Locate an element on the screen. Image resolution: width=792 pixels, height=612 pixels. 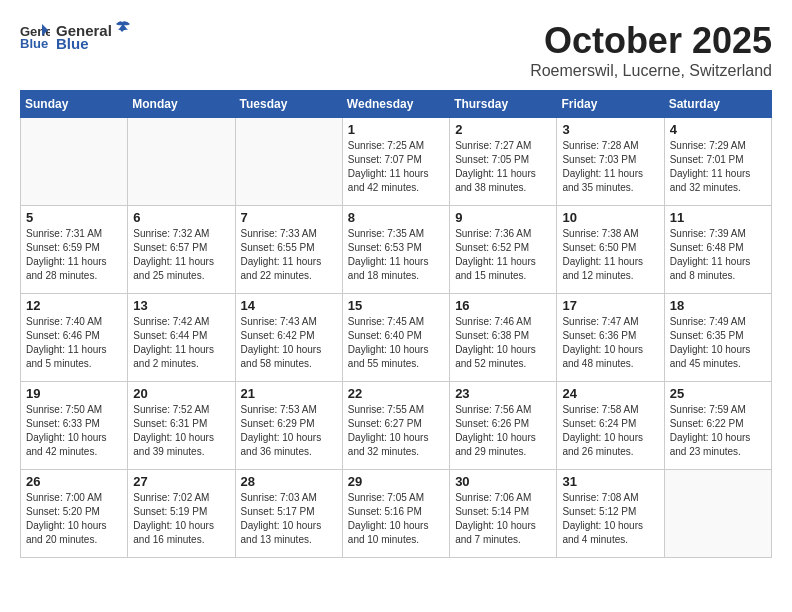
day-number: 8 is located at coordinates (396, 218).